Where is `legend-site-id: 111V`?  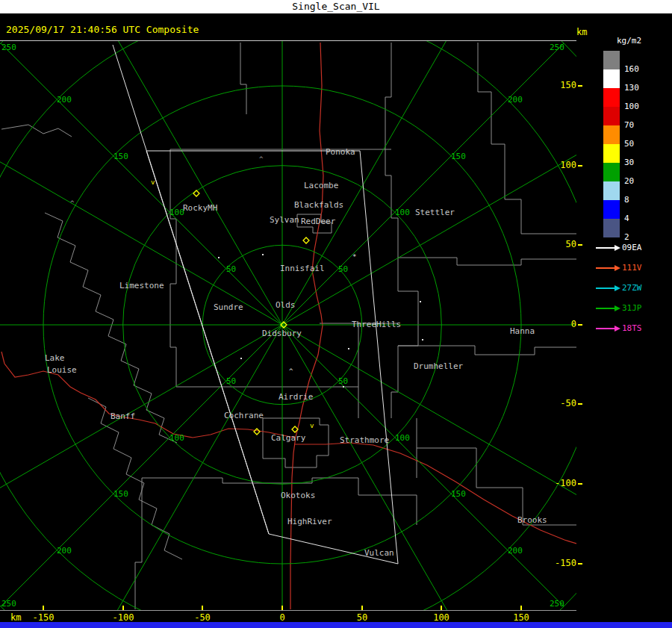 legend-site-id: 111V is located at coordinates (632, 267).